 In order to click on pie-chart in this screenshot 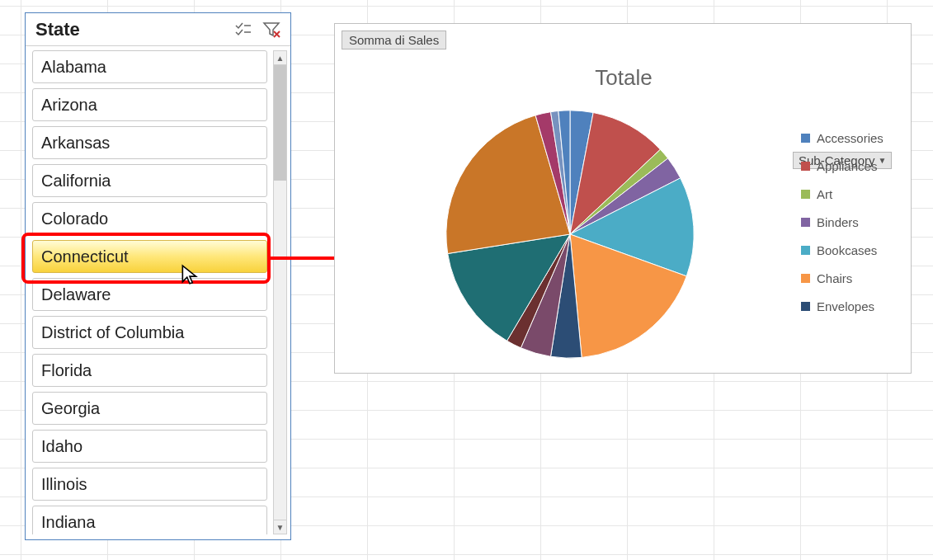, I will do `click(570, 234)`.